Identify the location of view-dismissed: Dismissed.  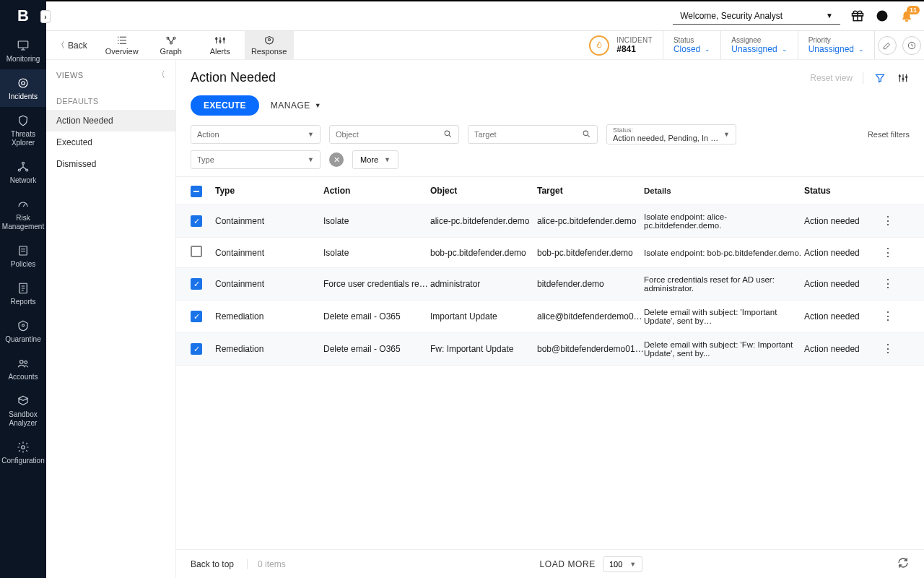
(111, 164).